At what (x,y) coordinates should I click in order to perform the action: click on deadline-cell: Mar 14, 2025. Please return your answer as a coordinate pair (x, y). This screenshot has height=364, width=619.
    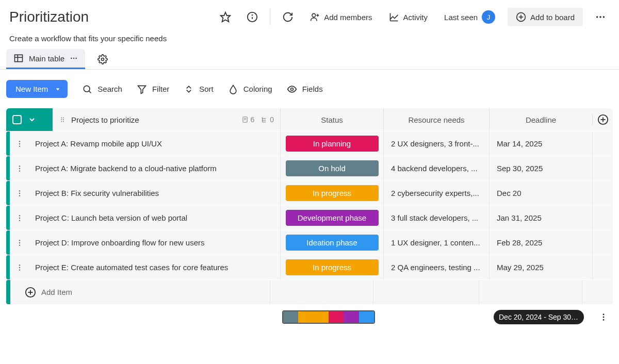
    Looking at the image, I should click on (541, 143).